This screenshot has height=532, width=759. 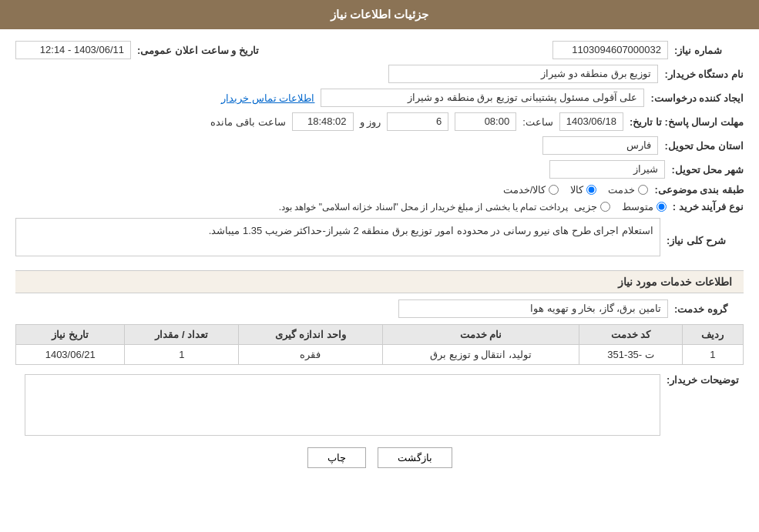 What do you see at coordinates (606, 206) in the screenshot?
I see `process-radio-small` at bounding box center [606, 206].